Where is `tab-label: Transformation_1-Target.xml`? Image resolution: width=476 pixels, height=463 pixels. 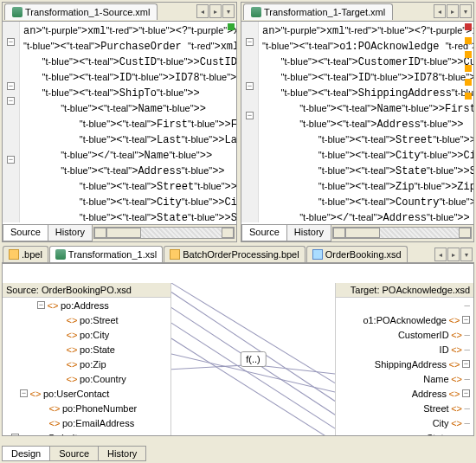 tab-label: Transformation_1-Target.xml is located at coordinates (325, 12).